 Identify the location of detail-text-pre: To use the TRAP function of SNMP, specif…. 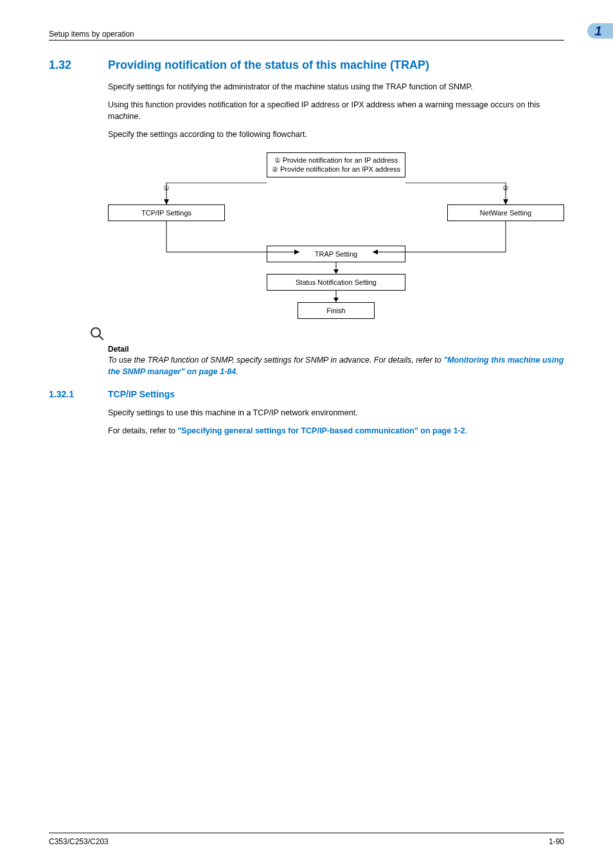
(276, 360).